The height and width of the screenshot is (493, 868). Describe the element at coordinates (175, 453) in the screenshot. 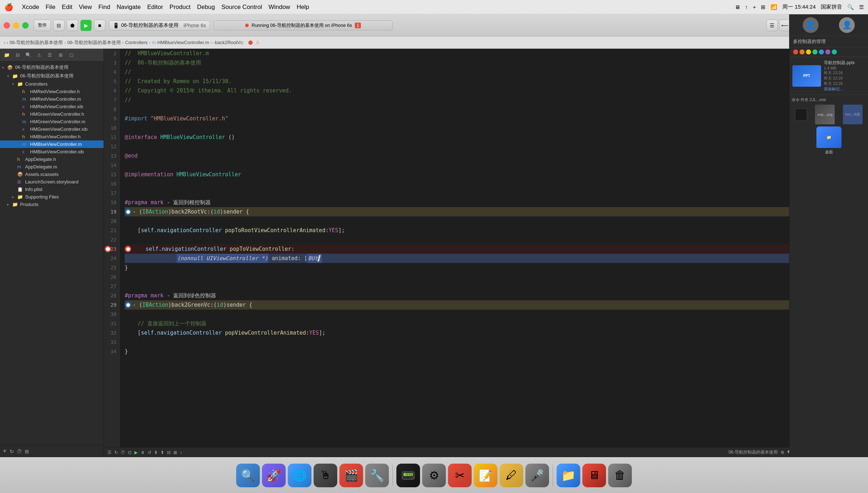

I see `status-icon8: ⊠` at that location.